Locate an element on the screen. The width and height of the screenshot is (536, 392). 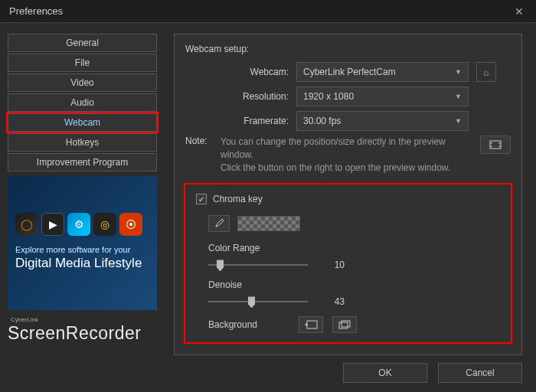
background-add-button is located at coordinates (311, 325).